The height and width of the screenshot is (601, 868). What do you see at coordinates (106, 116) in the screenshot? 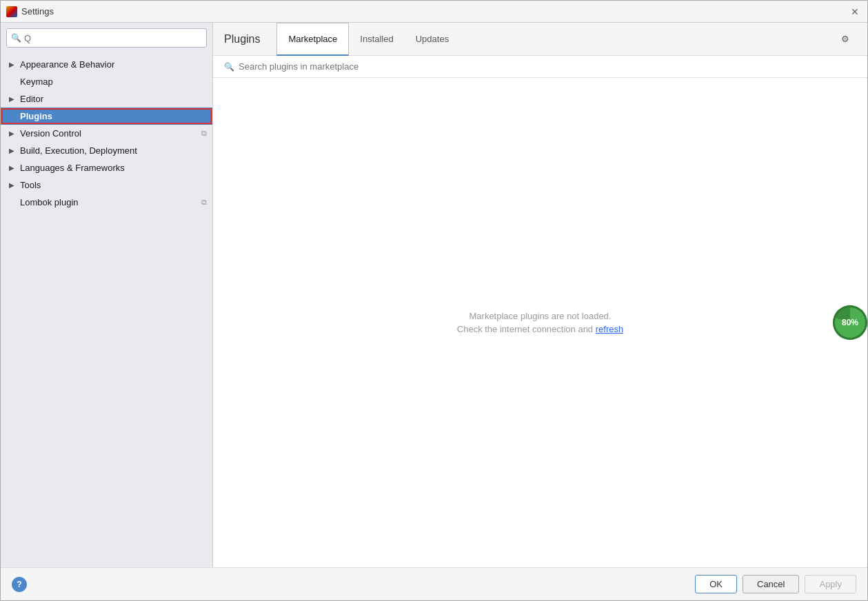
I see `sidebar-item-plugins-wrapper: ▶ Plugins` at bounding box center [106, 116].